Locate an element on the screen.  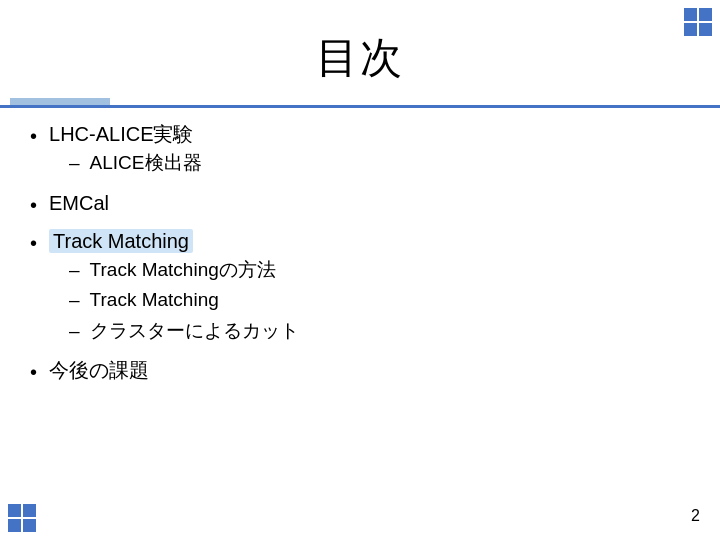
slide-title: 目次 is located at coordinates (360, 58).